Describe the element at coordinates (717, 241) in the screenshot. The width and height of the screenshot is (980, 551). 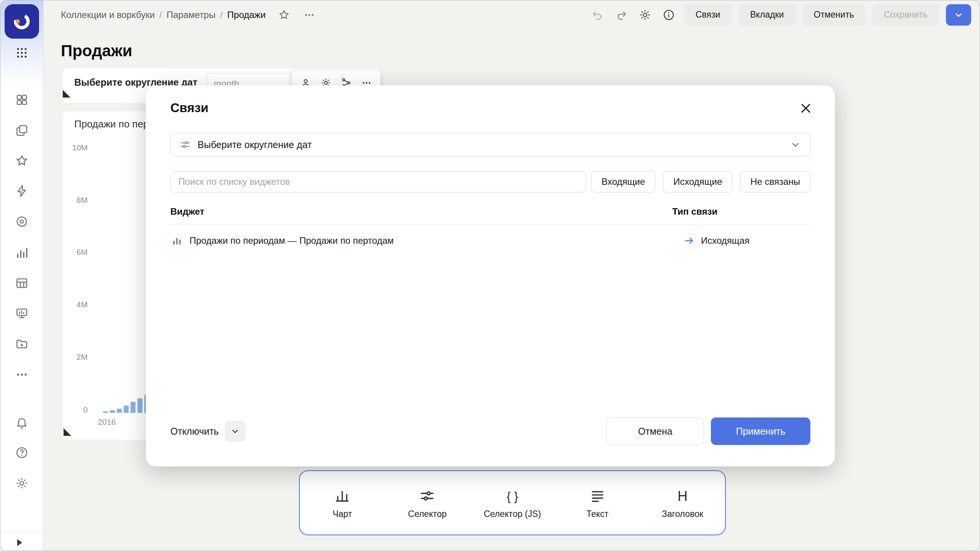
I see `row-relation-type: Исходящая` at that location.